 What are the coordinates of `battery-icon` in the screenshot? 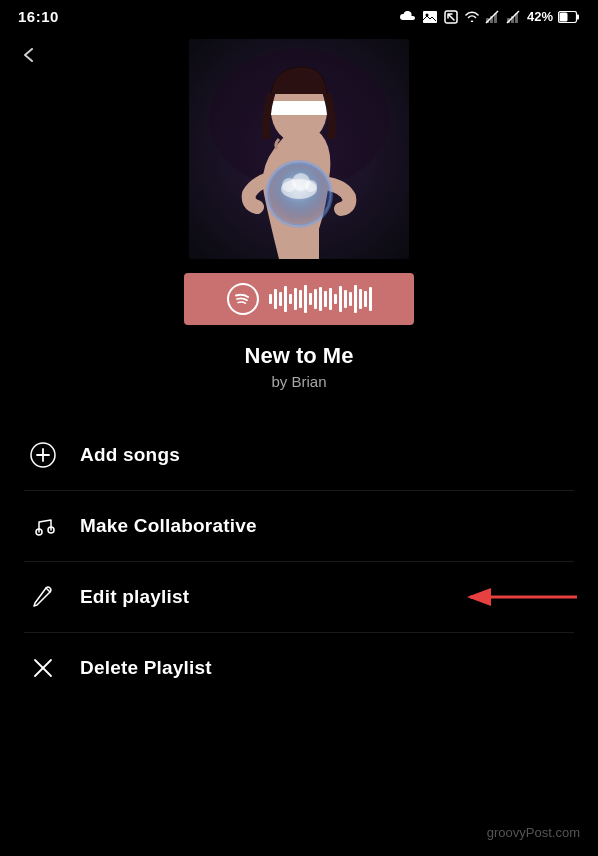 It's located at (569, 17).